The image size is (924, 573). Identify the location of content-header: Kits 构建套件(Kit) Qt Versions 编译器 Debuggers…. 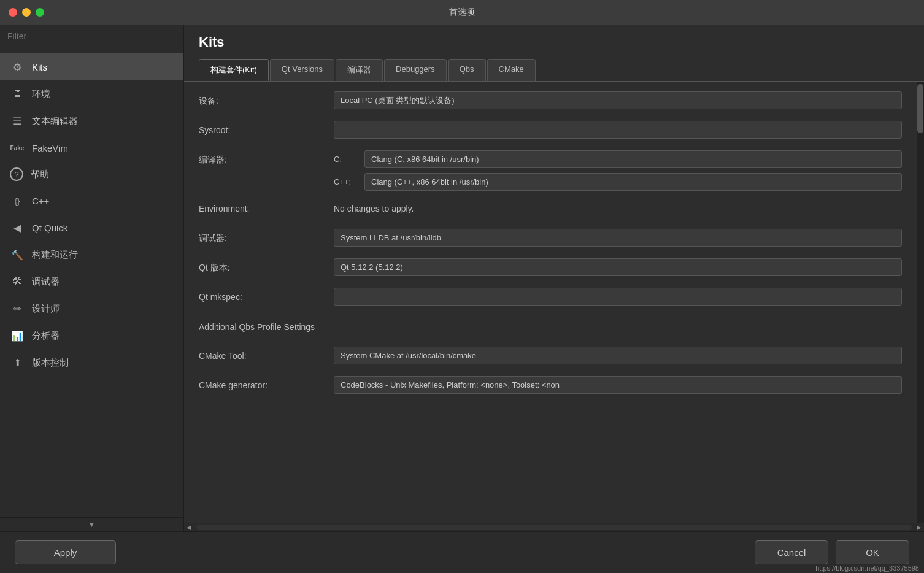
(554, 53).